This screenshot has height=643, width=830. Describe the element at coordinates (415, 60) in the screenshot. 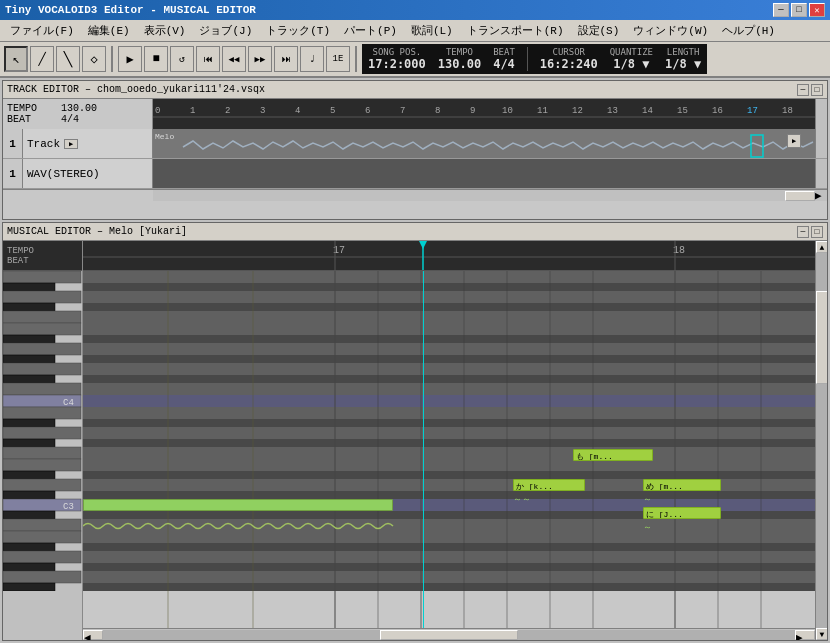

I see `toolbar: ↖ ╱ ╲ ◇ ▶ ■ ↺ ⏮ ◀◀ ▶▶ ⏭ ♩ 1E SONG POS. 1…` at that location.